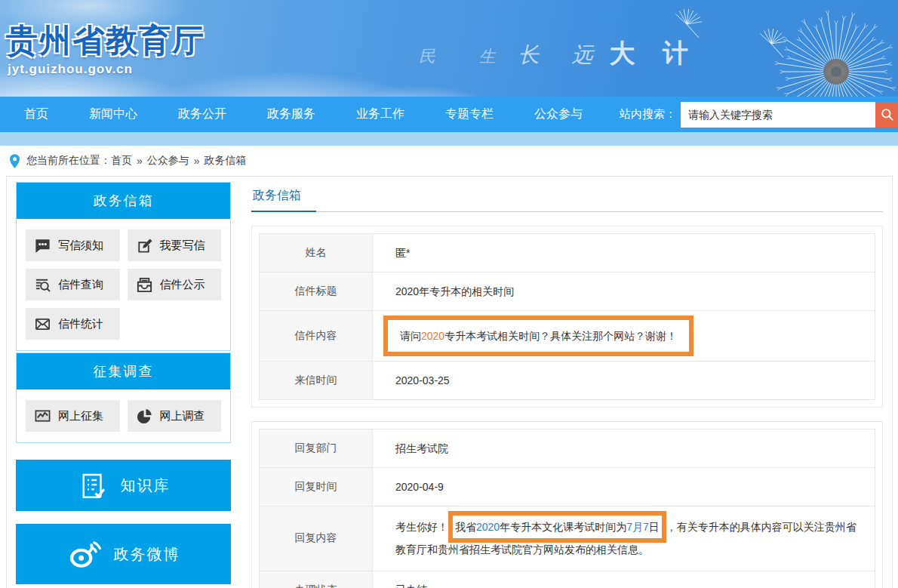 This screenshot has width=898, height=588. Describe the element at coordinates (15, 162) in the screenshot. I see `location-pin-icon` at that location.